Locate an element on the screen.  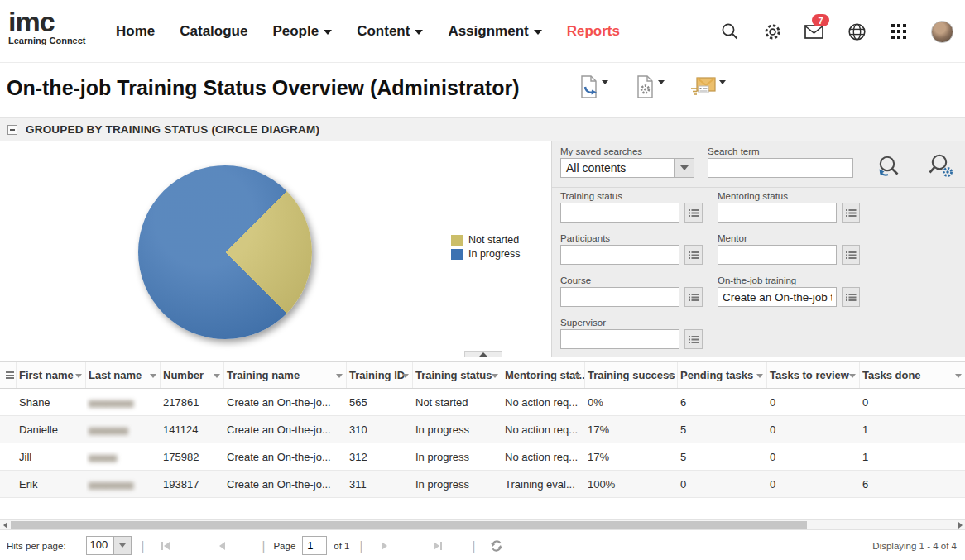
nav-item-home: Home is located at coordinates (136, 31).